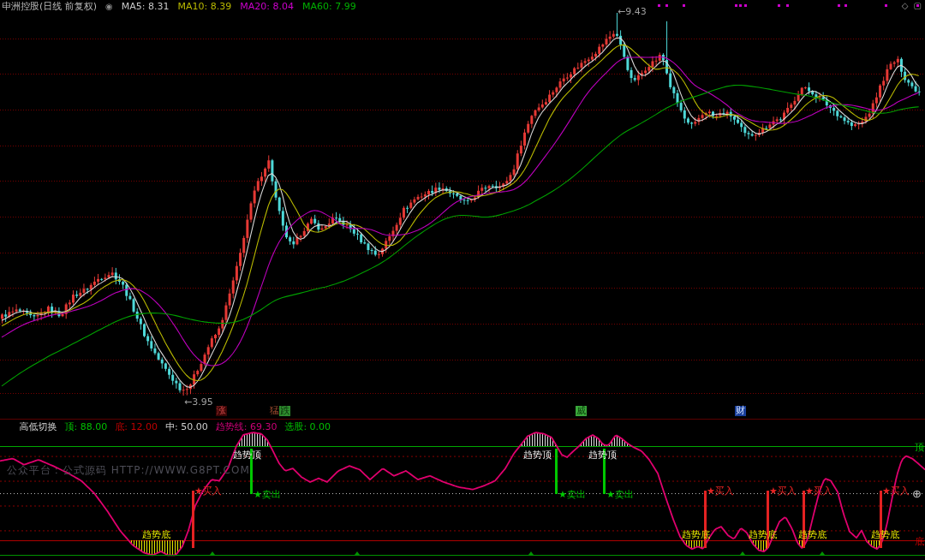 This screenshot has width=925, height=560. Describe the element at coordinates (916, 493) in the screenshot. I see `crosshair-icon: ⊕` at that location.